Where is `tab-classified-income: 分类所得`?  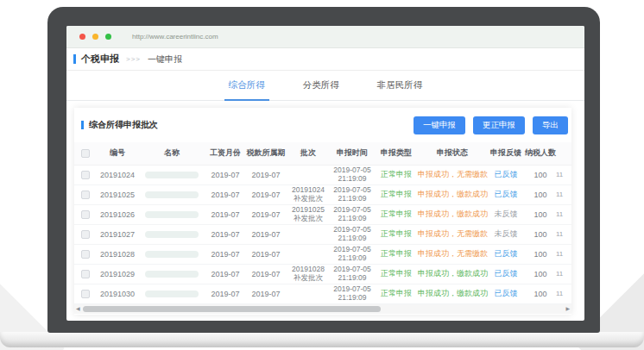 tab-classified-income: 分类所得 is located at coordinates (321, 86).